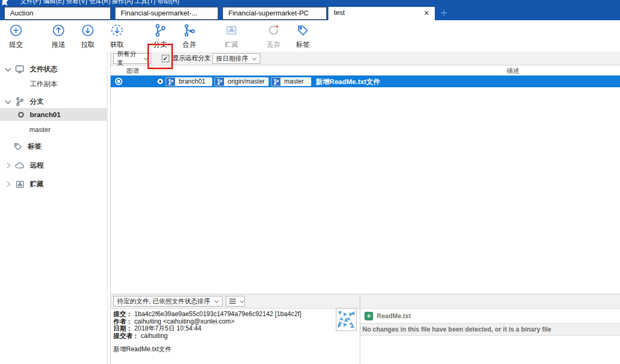 The width and height of the screenshot is (620, 364). Describe the element at coordinates (119, 81) in the screenshot. I see `graph-node-icon` at that location.